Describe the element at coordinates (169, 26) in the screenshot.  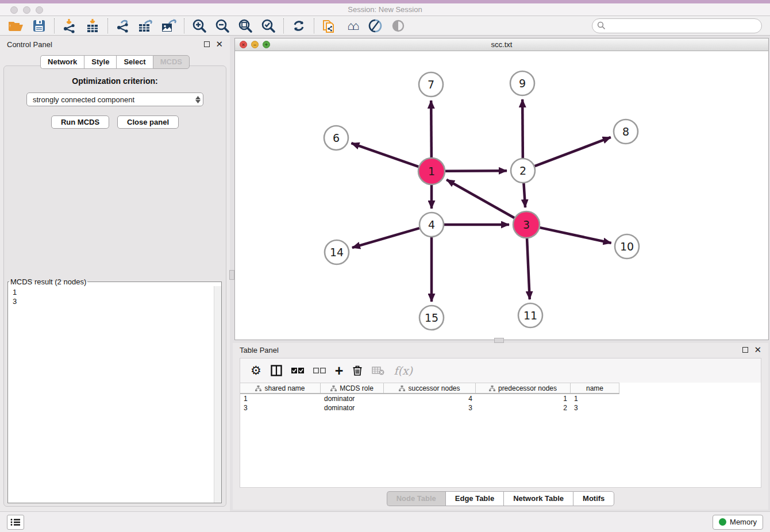
I see `export-image-icon` at that location.